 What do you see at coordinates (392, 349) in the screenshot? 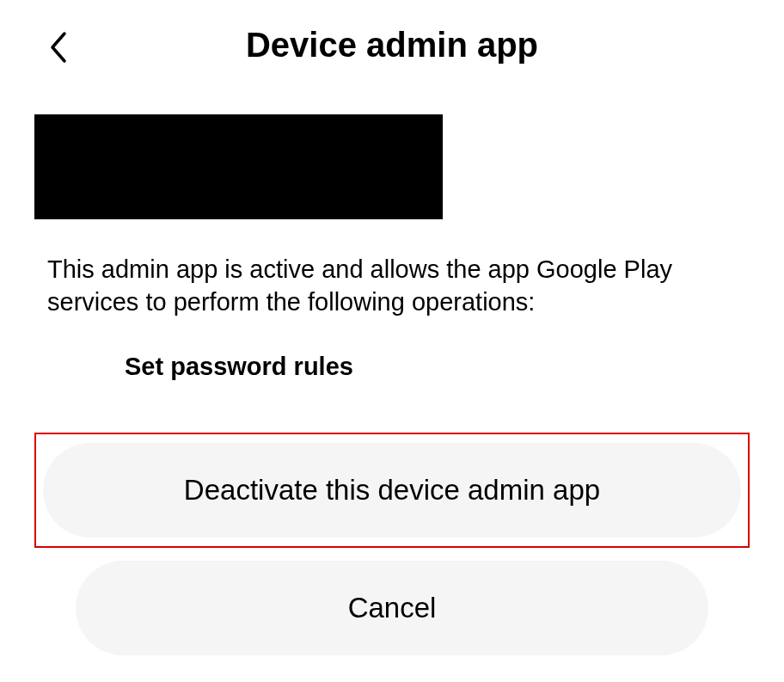
I see `operation-item: Set password rules` at bounding box center [392, 349].